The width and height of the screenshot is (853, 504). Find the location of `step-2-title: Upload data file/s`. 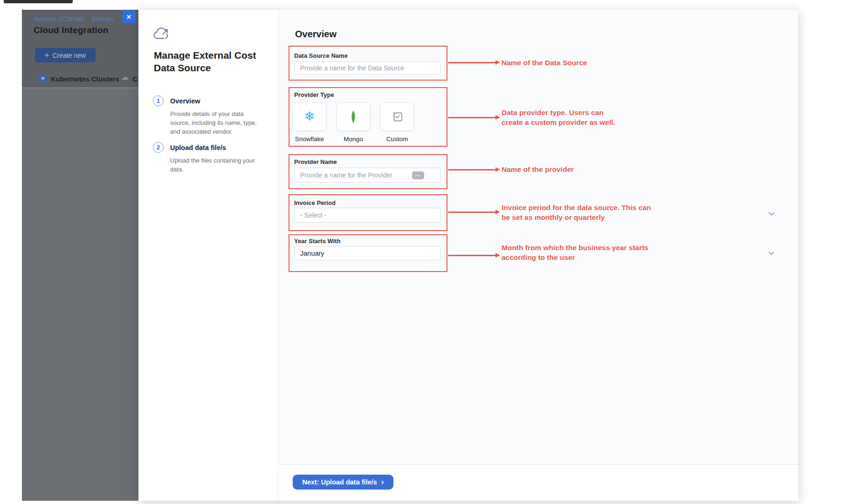

step-2-title: Upload data file/s is located at coordinates (198, 148).